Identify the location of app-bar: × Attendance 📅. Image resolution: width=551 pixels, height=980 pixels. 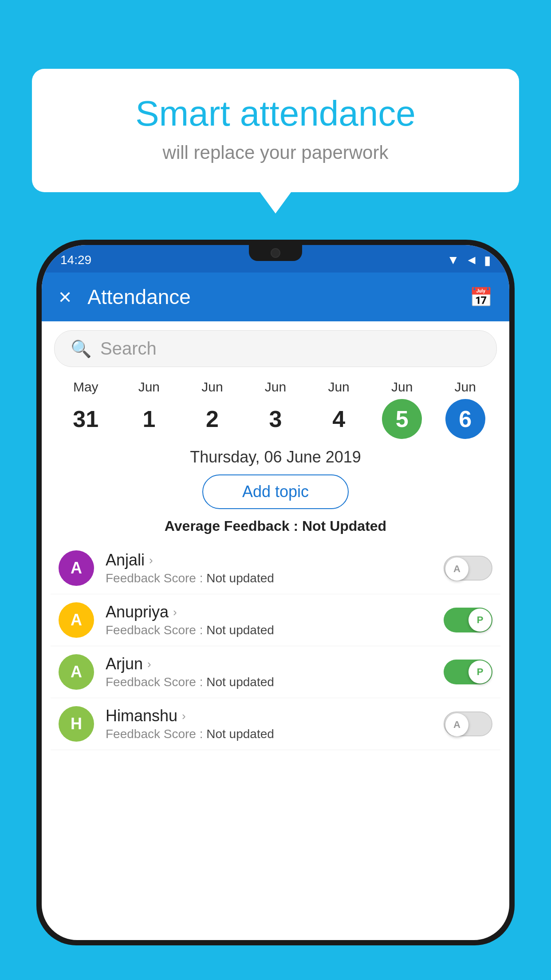
(276, 297).